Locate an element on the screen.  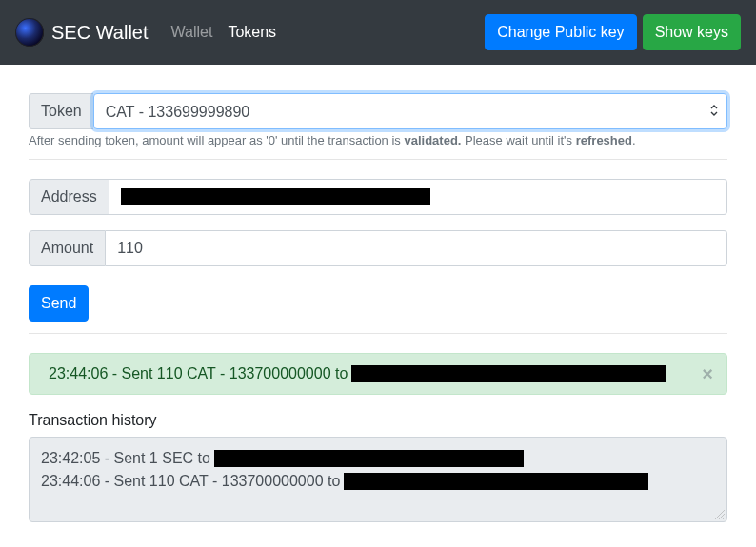
hint-post: . is located at coordinates (634, 141).